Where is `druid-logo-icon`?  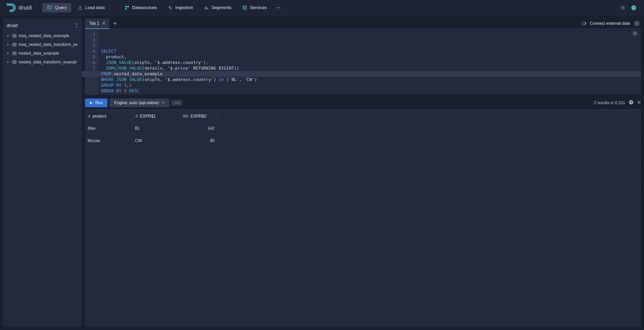 druid-logo-icon is located at coordinates (11, 8).